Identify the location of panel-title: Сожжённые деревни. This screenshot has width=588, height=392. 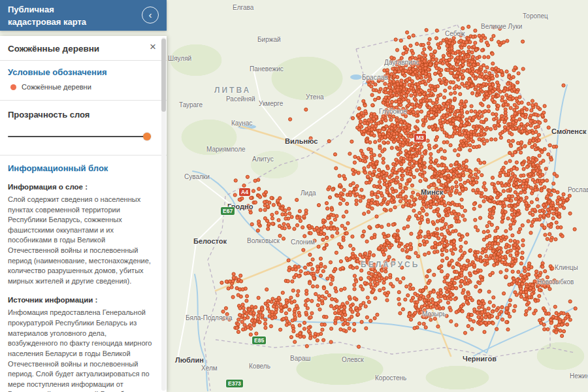
(54, 48).